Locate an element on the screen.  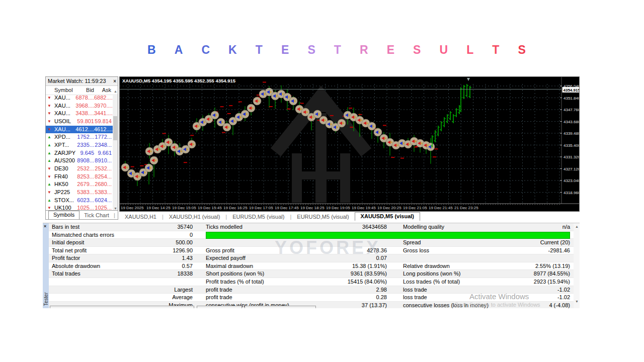
ask-cell: 1772... is located at coordinates (103, 137).